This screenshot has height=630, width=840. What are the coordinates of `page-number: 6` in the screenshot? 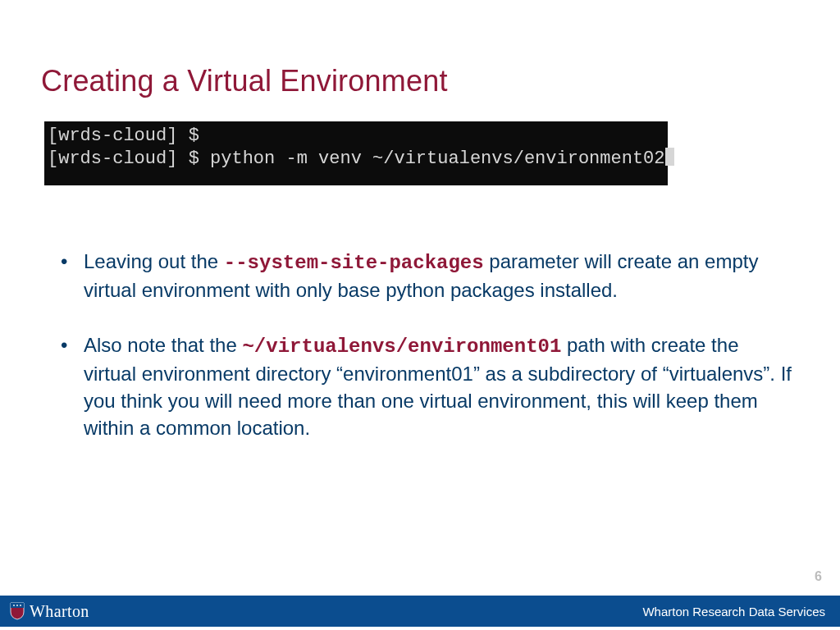 It's located at (819, 577).